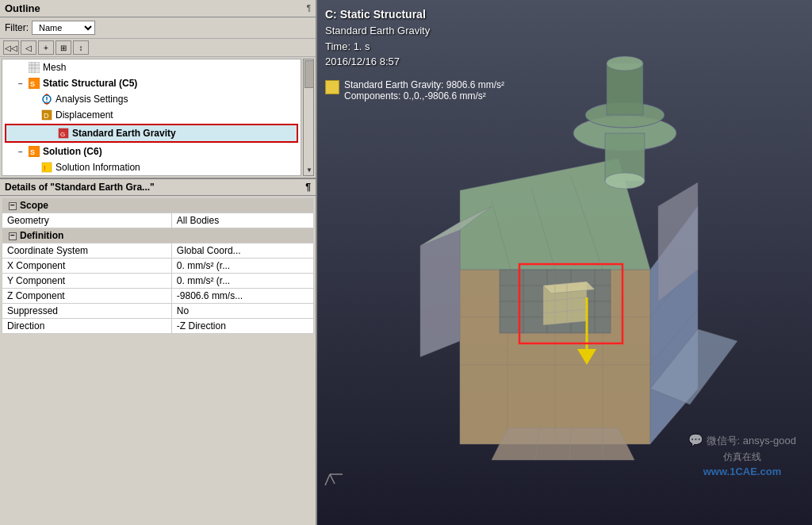 The height and width of the screenshot is (525, 812). I want to click on tree-wrapper: Mesh − S Static Structural (C5), so click(158, 117).